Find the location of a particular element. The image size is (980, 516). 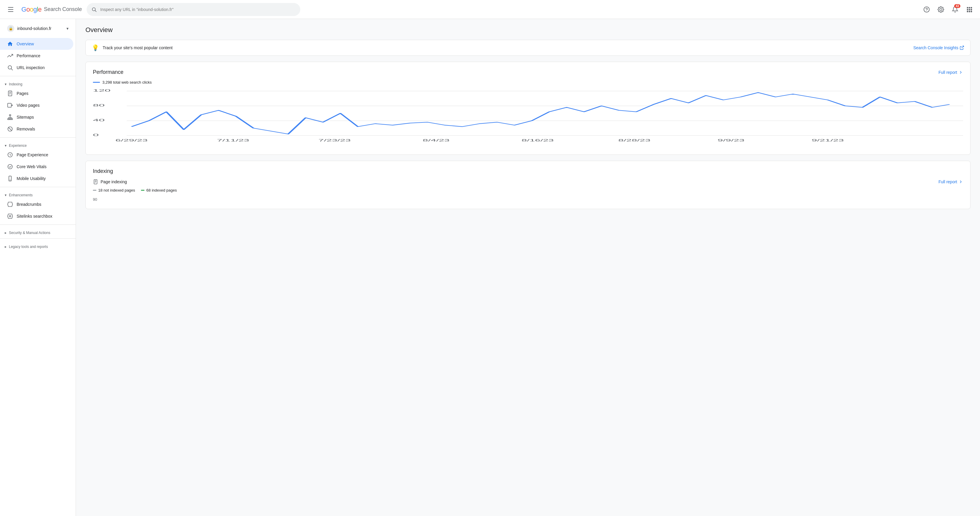

lightbulb-icon: 💡 is located at coordinates (95, 48).